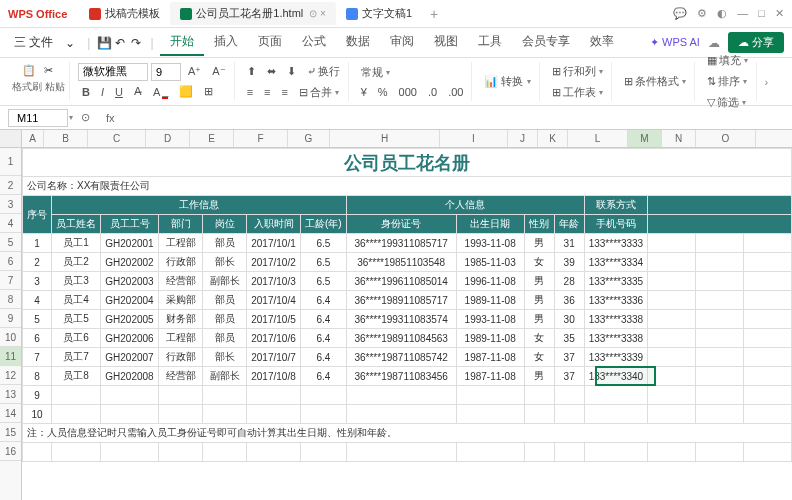 This screenshot has width=792, height=500. Describe the element at coordinates (376, 72) in the screenshot. I see `number-format-select: 常规 ▾` at that location.